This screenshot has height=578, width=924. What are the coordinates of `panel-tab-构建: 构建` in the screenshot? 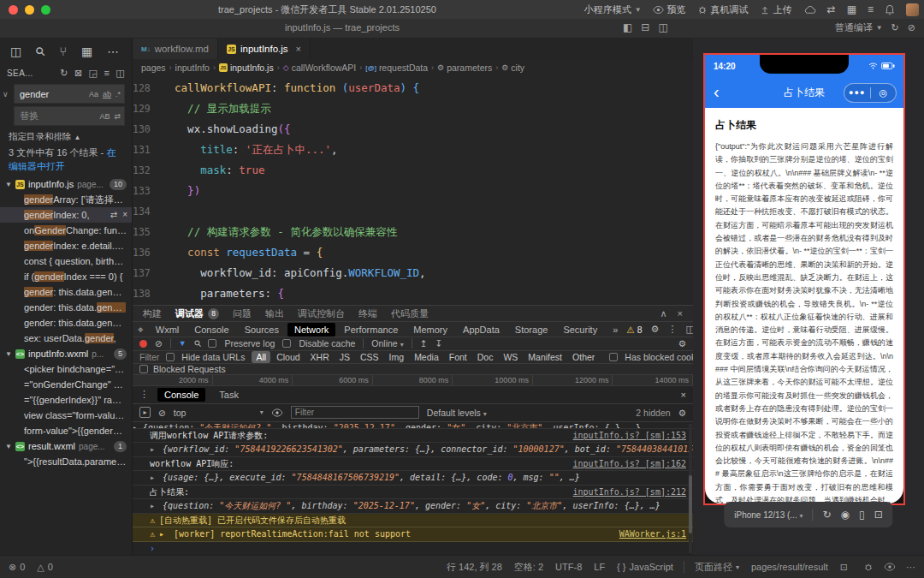 It's located at (152, 313).